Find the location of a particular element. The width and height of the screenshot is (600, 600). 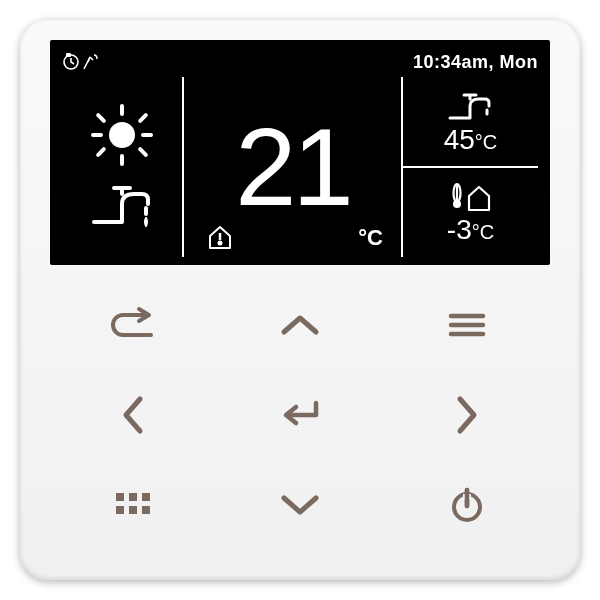

menu-button is located at coordinates (466, 325).